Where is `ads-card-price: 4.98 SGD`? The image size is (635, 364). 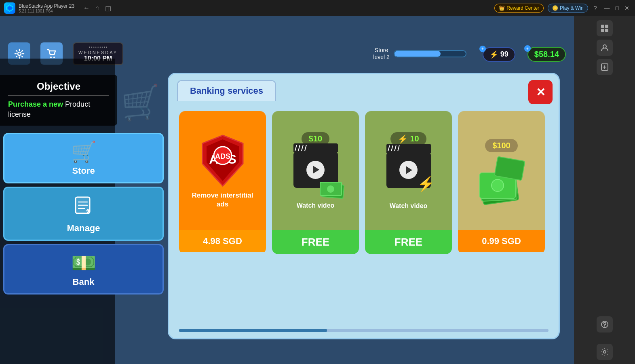
ads-card-price: 4.98 SGD is located at coordinates (222, 241).